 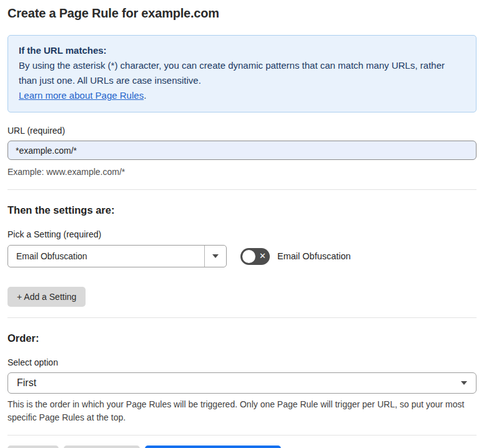 I want to click on order-helper-text: This is the order in which your Page Rul…, so click(x=242, y=411).